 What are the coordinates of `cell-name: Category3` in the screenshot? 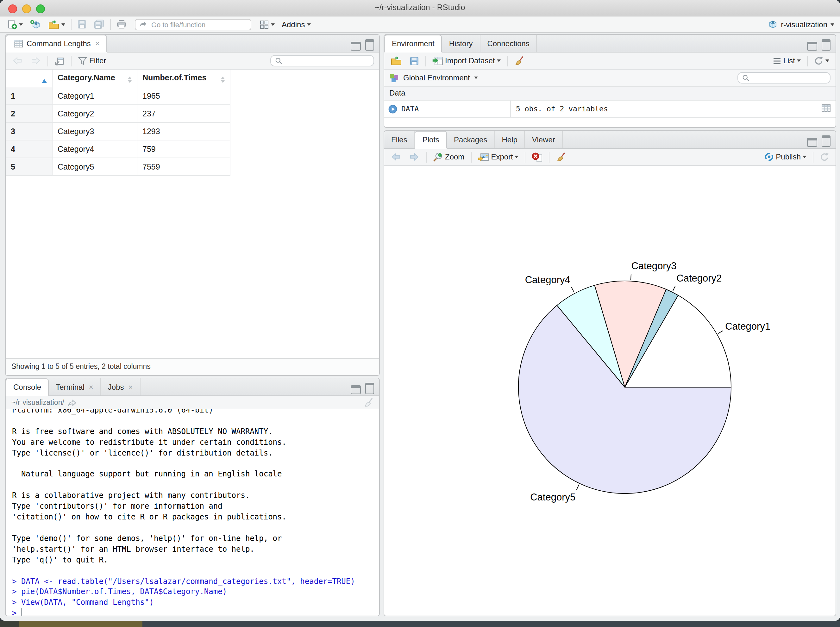 It's located at (95, 131).